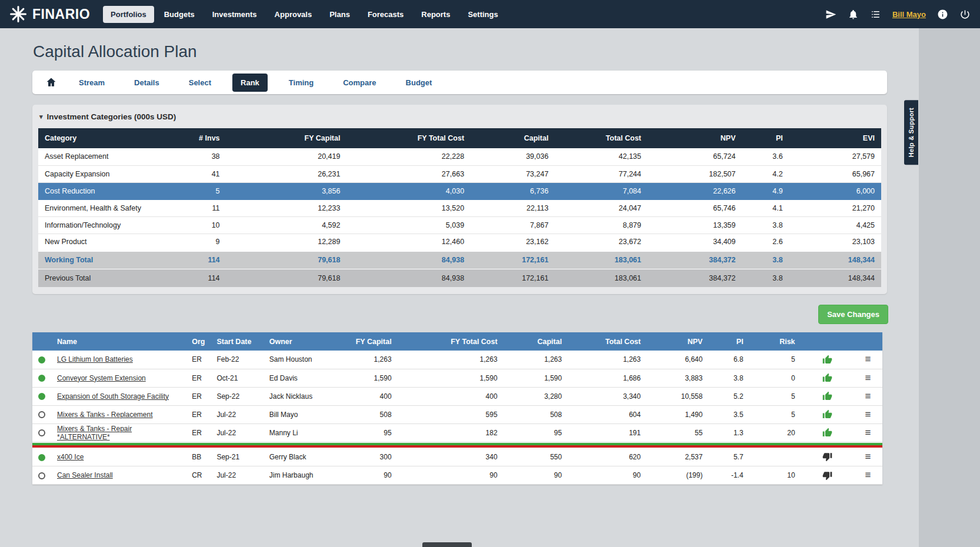 This screenshot has width=980, height=547. What do you see at coordinates (728, 360) in the screenshot?
I see `pi-cell: 6.8` at bounding box center [728, 360].